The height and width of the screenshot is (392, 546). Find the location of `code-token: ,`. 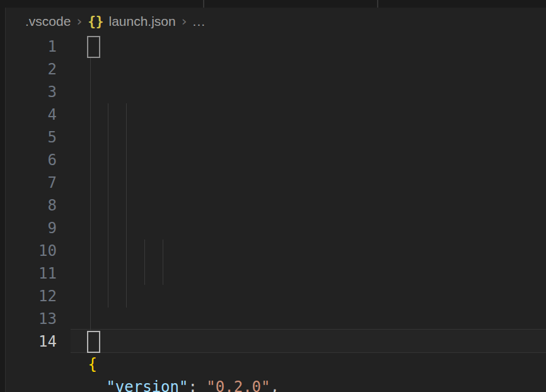

code-token: , is located at coordinates (275, 385).